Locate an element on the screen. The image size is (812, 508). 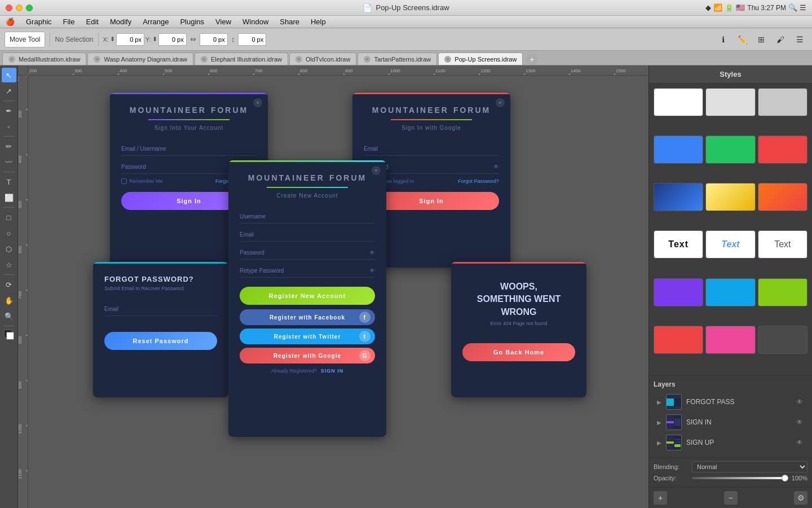
create-email-input: Email is located at coordinates (307, 235).